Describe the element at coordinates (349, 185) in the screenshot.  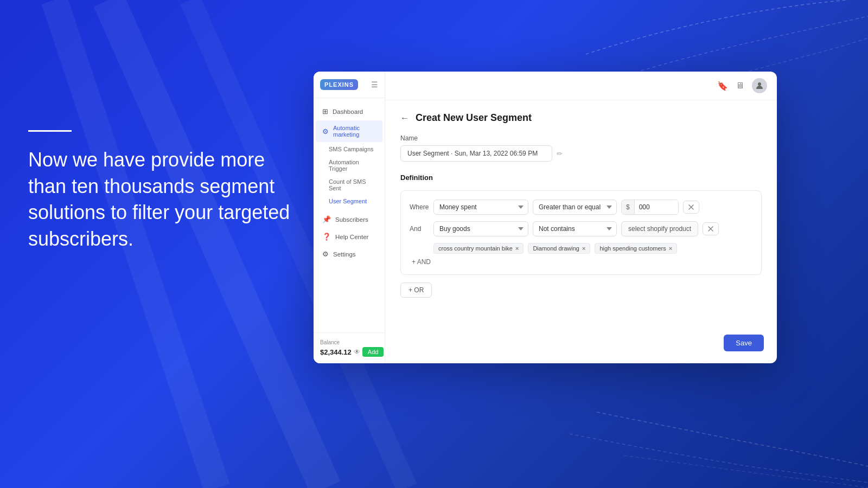
I see `sidebar-sub-count-sms: Count of SMS Sent` at that location.